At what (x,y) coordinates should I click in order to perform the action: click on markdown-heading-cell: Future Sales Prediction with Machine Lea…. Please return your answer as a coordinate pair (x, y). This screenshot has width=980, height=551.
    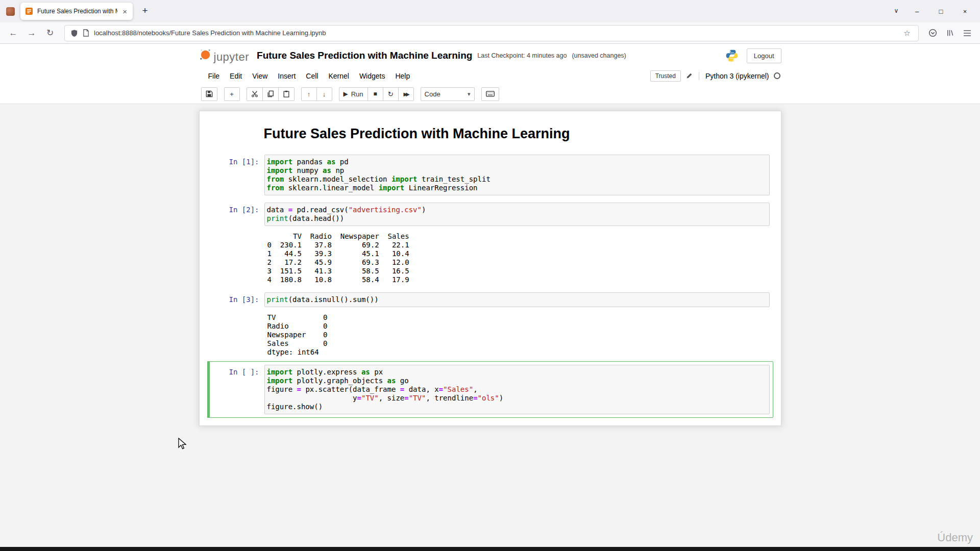
    Looking at the image, I should click on (490, 135).